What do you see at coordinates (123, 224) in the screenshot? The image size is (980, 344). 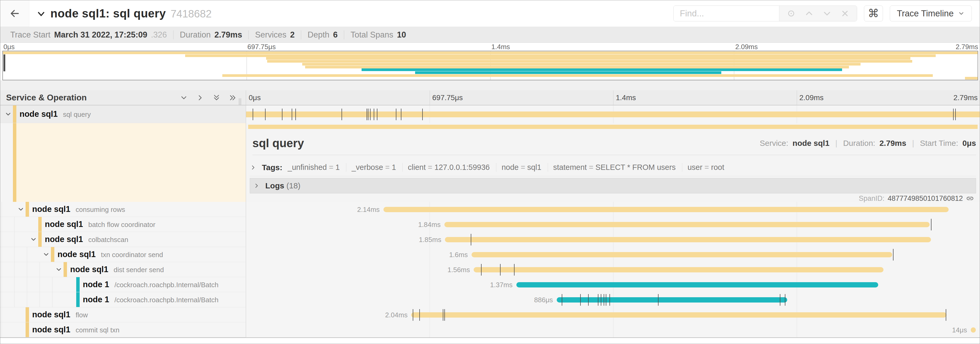 I see `span-tree-row: node sql1batch flow coordinator` at bounding box center [123, 224].